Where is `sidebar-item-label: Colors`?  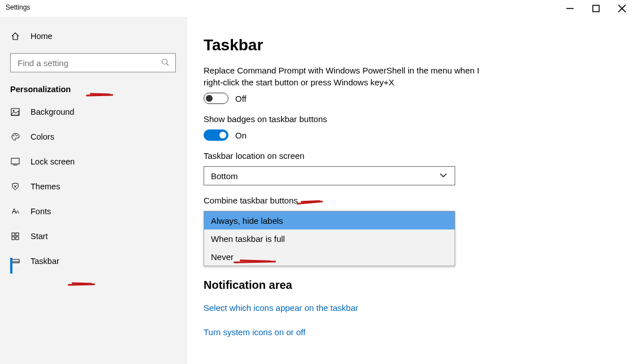
sidebar-item-label: Colors is located at coordinates (42, 137).